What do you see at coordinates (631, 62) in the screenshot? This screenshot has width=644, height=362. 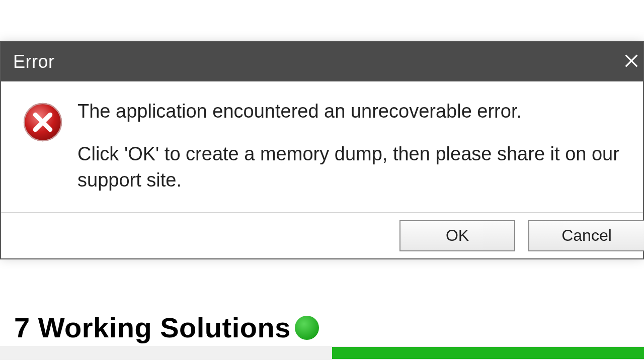 I see `close-icon` at bounding box center [631, 62].